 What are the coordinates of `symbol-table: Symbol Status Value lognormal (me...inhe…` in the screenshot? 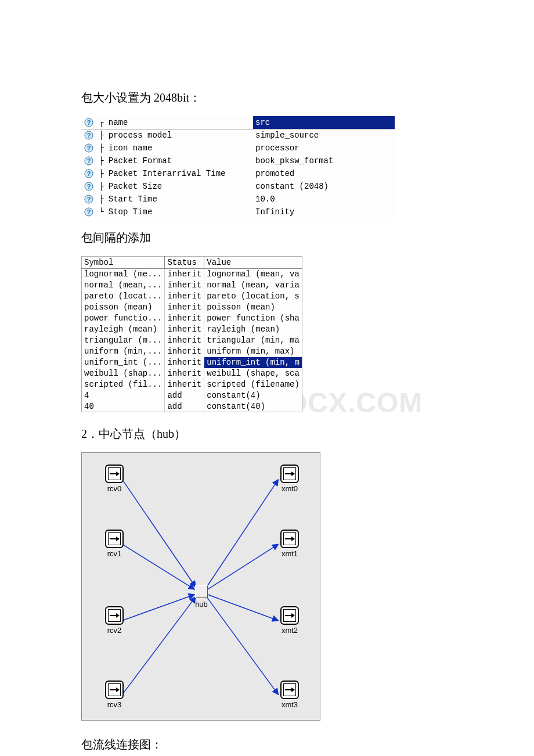 It's located at (192, 334).